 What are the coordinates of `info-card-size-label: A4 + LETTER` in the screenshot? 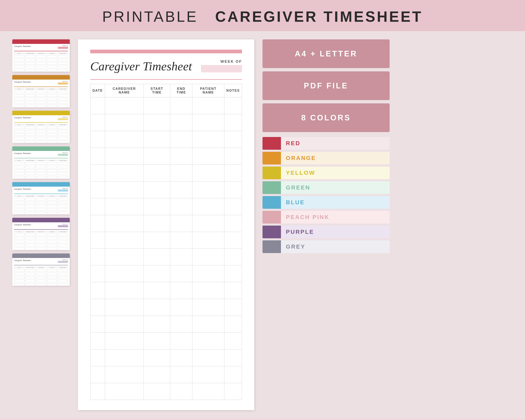 It's located at (326, 54).